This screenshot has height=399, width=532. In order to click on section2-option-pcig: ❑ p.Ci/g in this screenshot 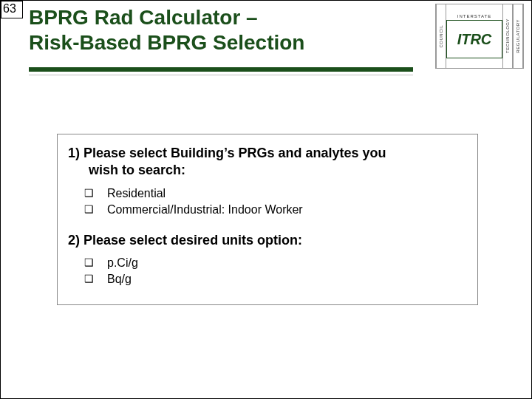, I will do `click(276, 263)`.